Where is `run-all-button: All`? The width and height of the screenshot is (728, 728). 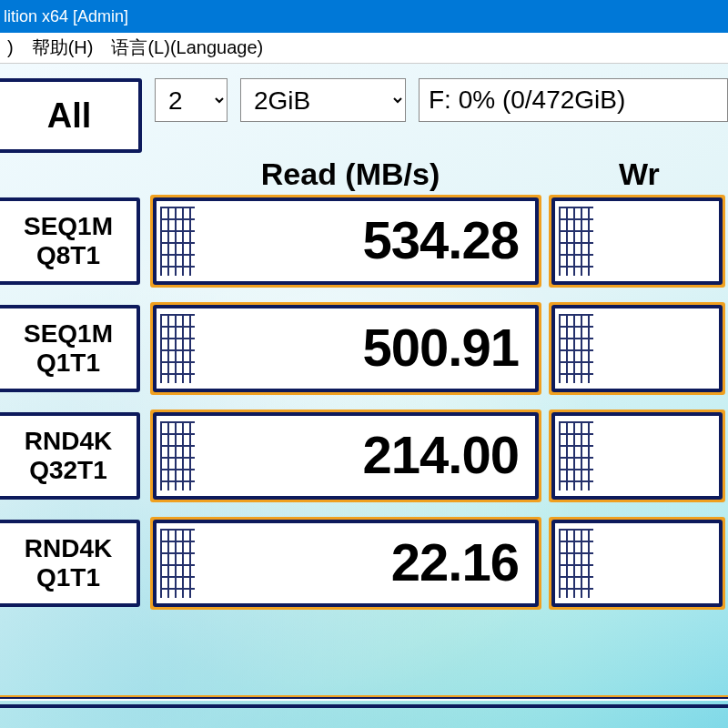 run-all-button: All is located at coordinates (71, 116).